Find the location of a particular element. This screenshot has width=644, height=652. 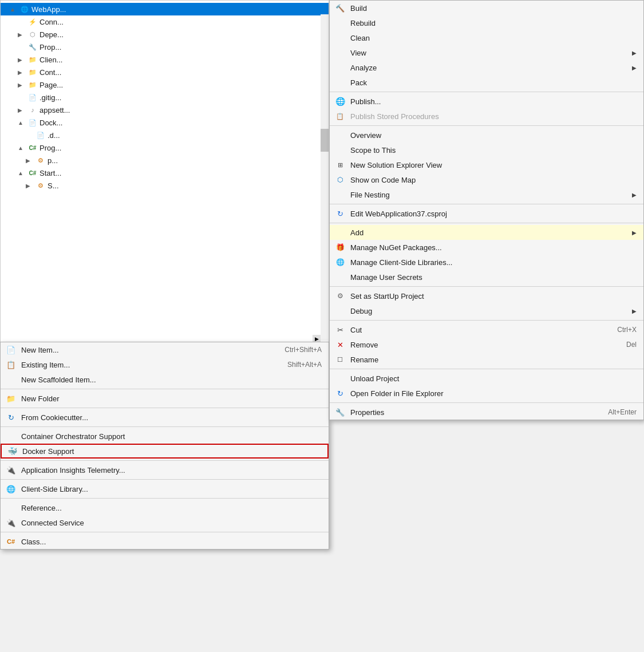

menu-label: Manage Client-Side Libraries... is located at coordinates (401, 262).